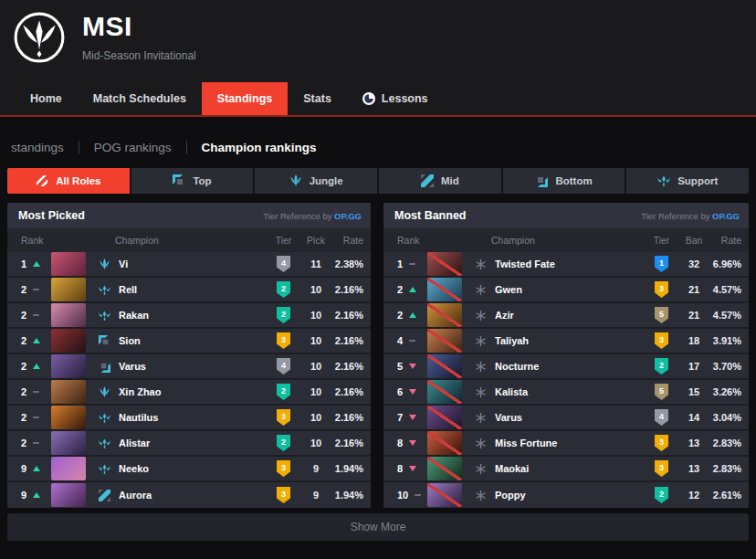  Describe the element at coordinates (133, 148) in the screenshot. I see `subnav-item-pog-rankings: POG rankings` at that location.